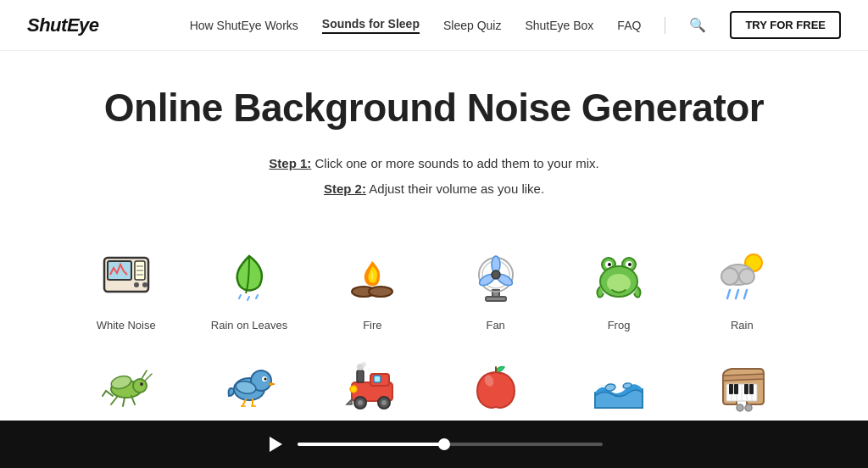  Describe the element at coordinates (434, 176) in the screenshot. I see `steps-description: Step 1: Click one or more sounds to add …` at that location.